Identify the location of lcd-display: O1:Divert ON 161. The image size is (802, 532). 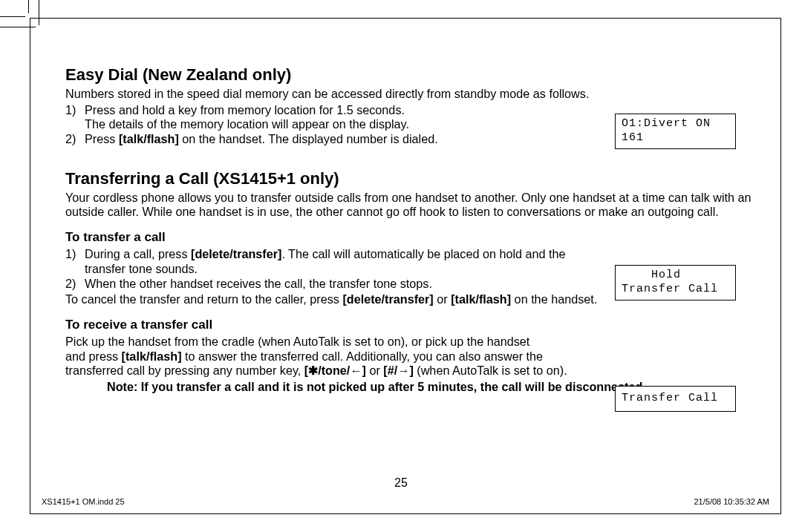
(676, 131).